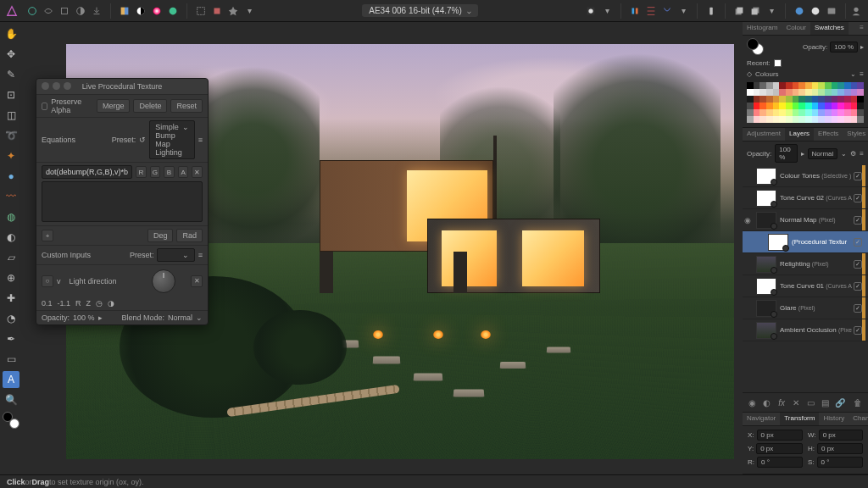  Describe the element at coordinates (186, 106) in the screenshot. I see `reset-button: Reset` at that location.